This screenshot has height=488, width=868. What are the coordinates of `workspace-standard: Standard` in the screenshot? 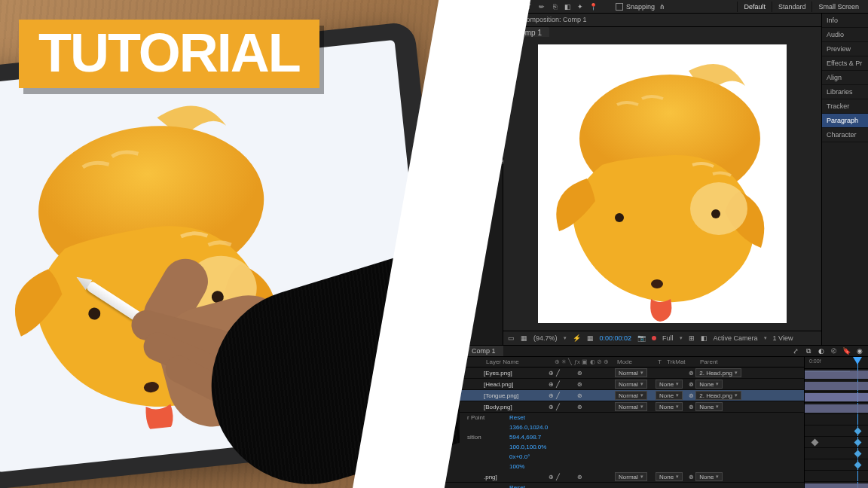 It's located at (792, 7).